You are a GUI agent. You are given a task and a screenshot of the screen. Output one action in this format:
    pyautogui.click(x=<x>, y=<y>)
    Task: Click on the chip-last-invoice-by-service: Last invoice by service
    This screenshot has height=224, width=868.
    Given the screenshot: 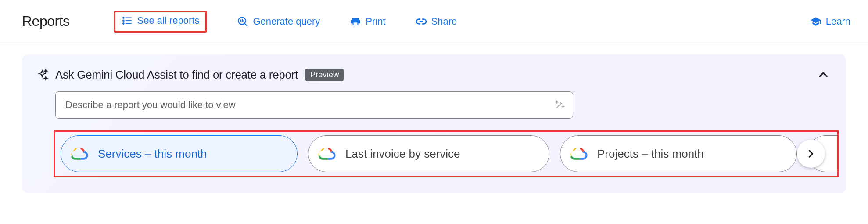 What is the action you would take?
    pyautogui.click(x=429, y=154)
    